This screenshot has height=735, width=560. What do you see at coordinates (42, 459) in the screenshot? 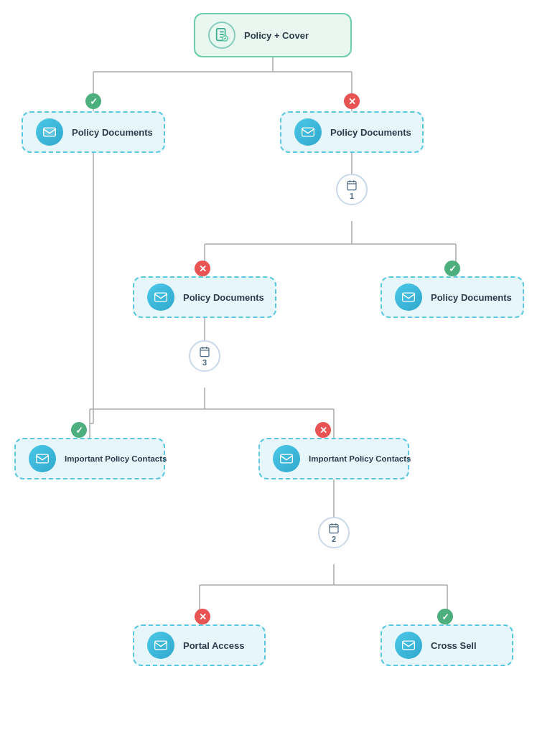
I see `email-icon-n5` at bounding box center [42, 459].